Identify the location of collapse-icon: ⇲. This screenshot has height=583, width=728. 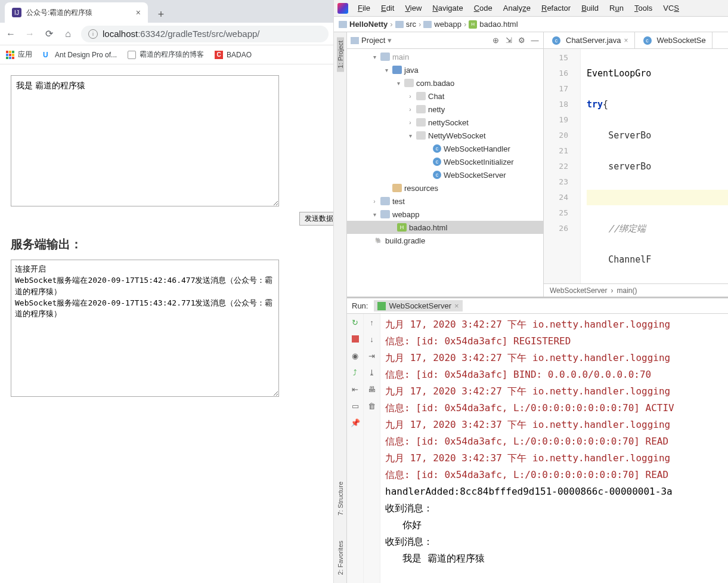
(509, 41).